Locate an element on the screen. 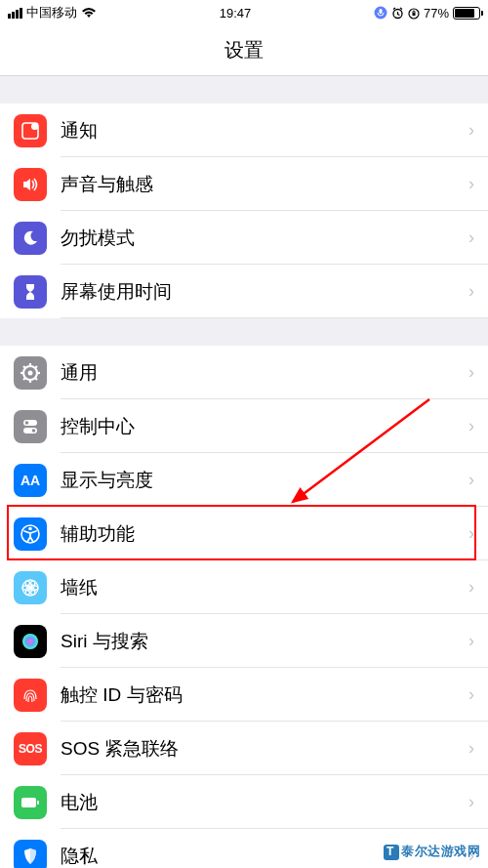 This screenshot has height=868, width=488. watermark-text: 泰尔达游戏网 is located at coordinates (441, 851).